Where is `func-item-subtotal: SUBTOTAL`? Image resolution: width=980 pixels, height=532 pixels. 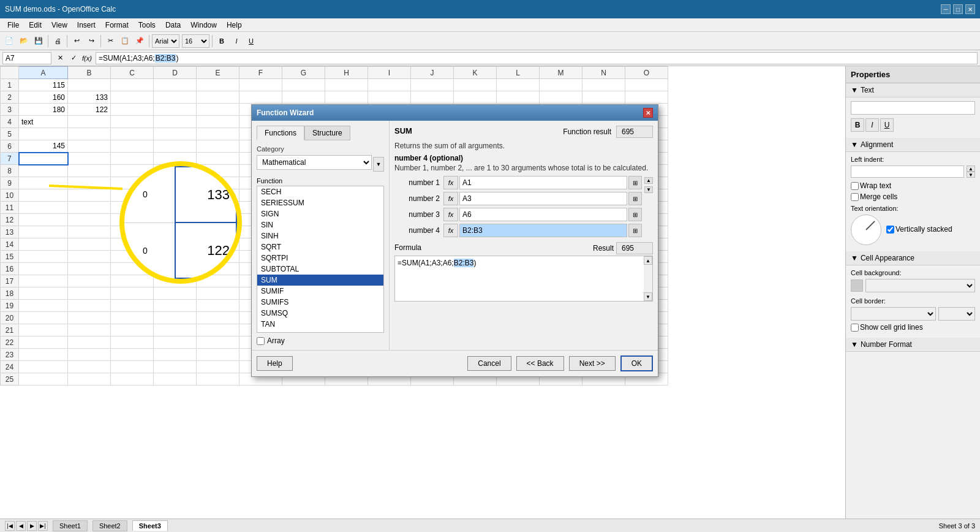
func-item-subtotal: SUBTOTAL is located at coordinates (320, 269).